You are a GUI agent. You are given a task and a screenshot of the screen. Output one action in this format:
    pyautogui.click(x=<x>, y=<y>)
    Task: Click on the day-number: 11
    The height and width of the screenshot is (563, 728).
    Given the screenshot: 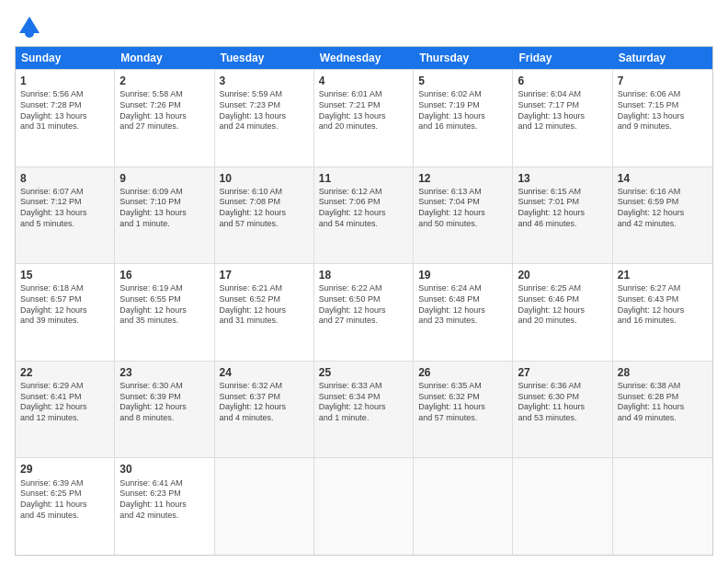 What is the action you would take?
    pyautogui.click(x=364, y=178)
    